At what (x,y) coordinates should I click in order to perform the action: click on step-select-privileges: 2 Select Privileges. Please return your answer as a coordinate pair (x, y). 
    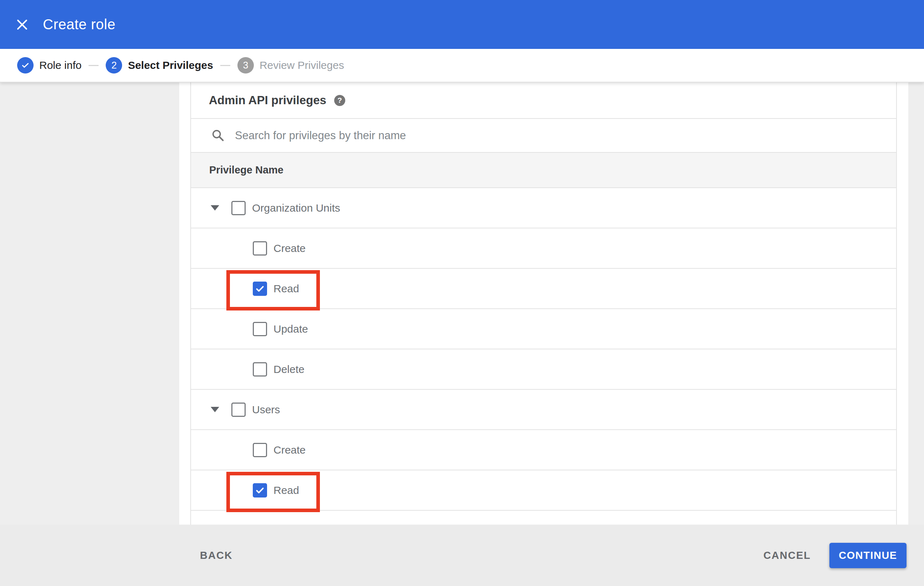
    Looking at the image, I should click on (159, 65).